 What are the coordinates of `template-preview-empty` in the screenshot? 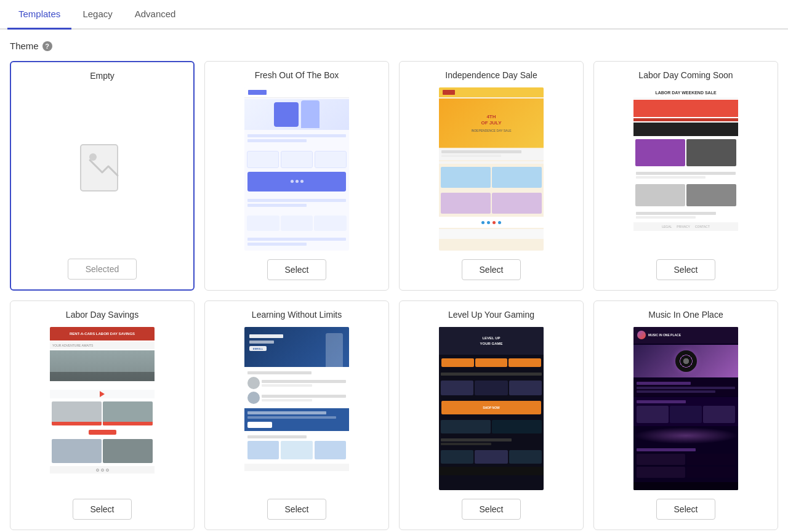 It's located at (102, 169).